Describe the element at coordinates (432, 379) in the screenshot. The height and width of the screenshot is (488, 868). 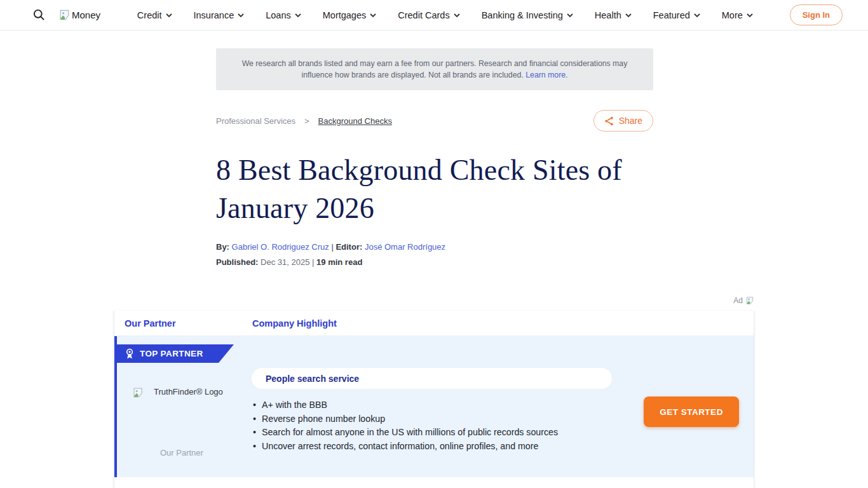
I see `company-highlight-pill: People search service` at that location.